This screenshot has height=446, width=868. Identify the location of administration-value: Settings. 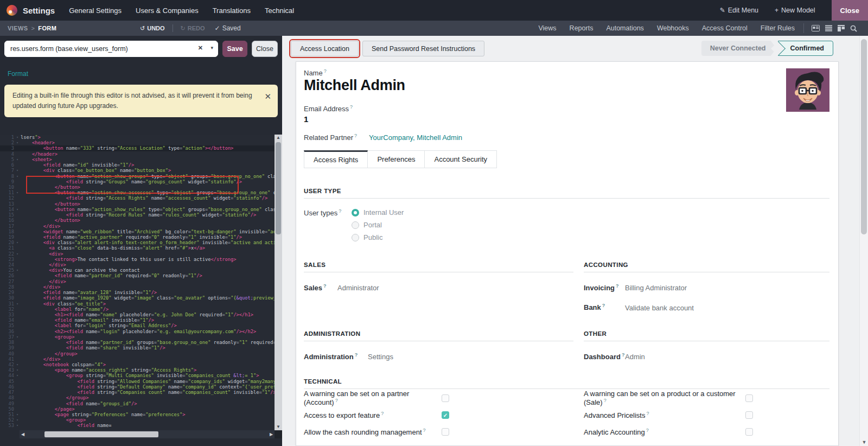
(381, 357).